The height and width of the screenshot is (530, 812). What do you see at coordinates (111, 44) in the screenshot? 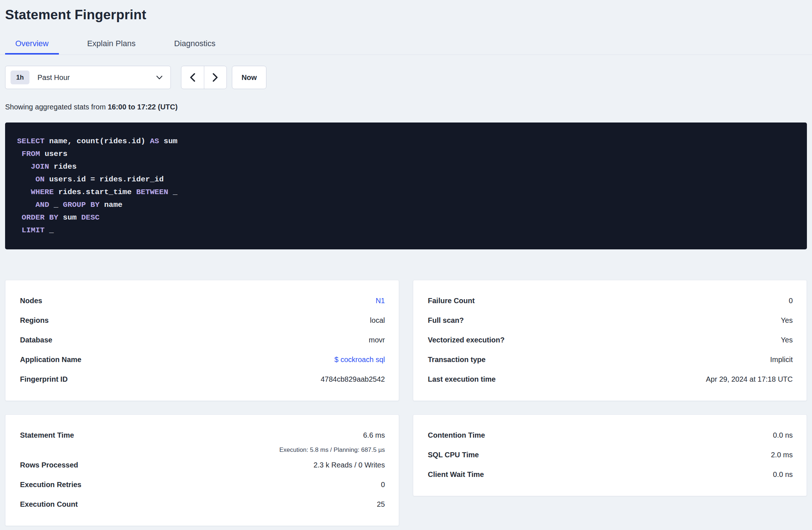
I see `tab-explain-plans: Explain Plans` at bounding box center [111, 44].